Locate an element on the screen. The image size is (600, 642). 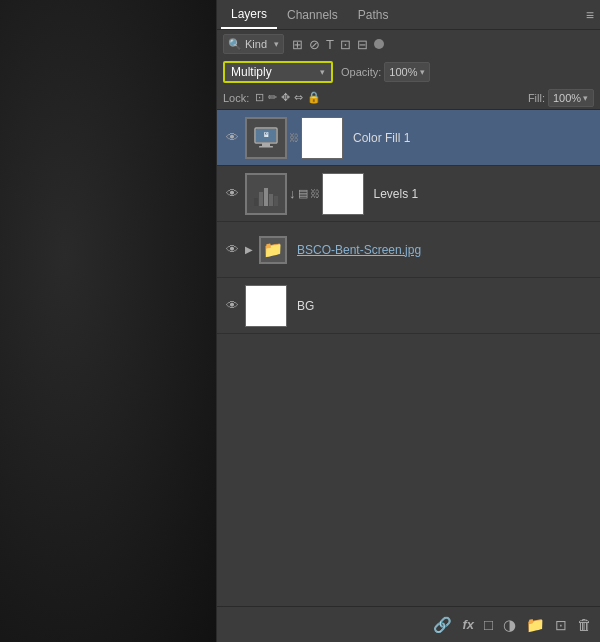
filter-icons: ⊞ ⊘ T ⊡ ⊟ is located at coordinates (338, 44).